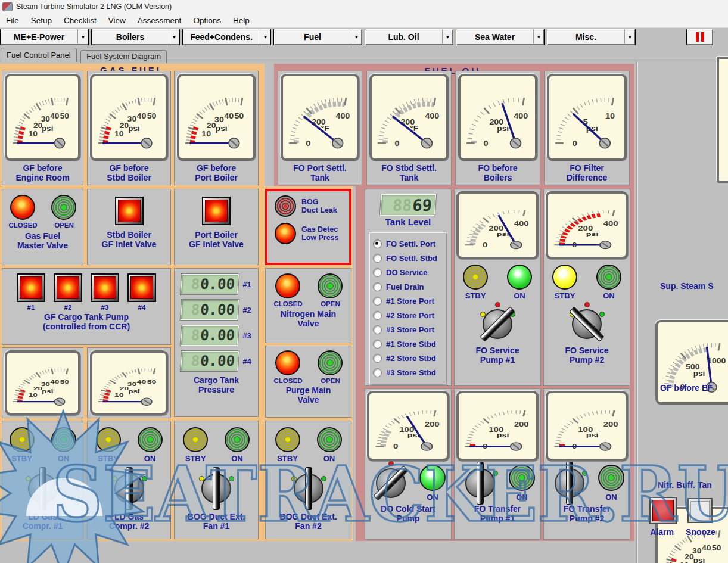 The height and width of the screenshot is (563, 728). What do you see at coordinates (160, 20) in the screenshot?
I see `menu-item-assessment: Assessment` at bounding box center [160, 20].